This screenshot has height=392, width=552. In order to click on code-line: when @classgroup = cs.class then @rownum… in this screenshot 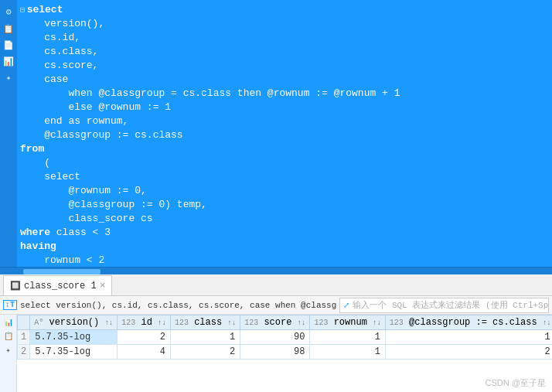, I will do `click(285, 94)`.